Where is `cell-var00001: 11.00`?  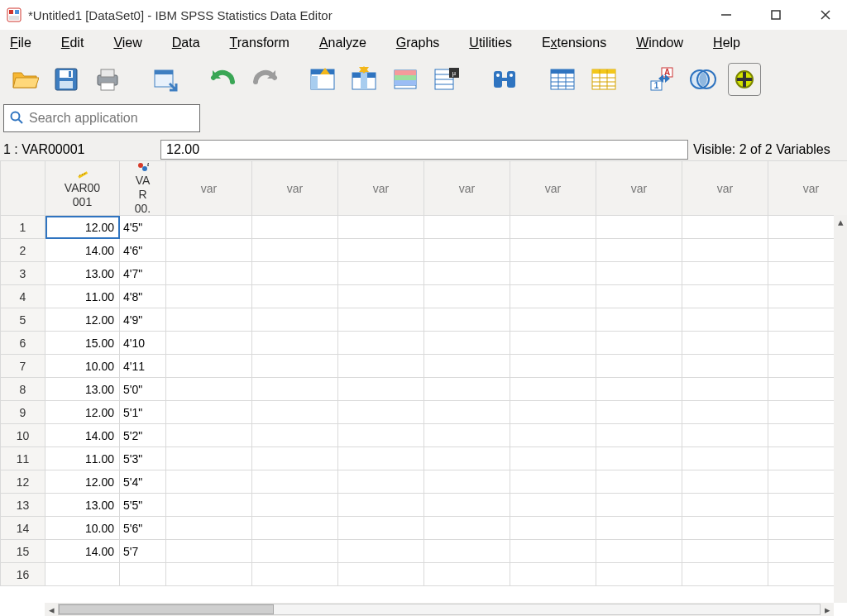
cell-var00001: 11.00 is located at coordinates (83, 297).